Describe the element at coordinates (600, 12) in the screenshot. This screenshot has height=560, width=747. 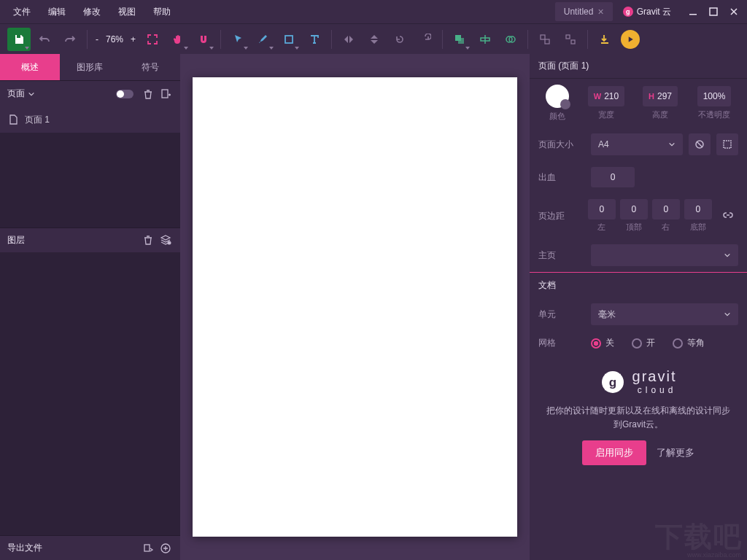
I see `close-tab-icon: ×` at that location.